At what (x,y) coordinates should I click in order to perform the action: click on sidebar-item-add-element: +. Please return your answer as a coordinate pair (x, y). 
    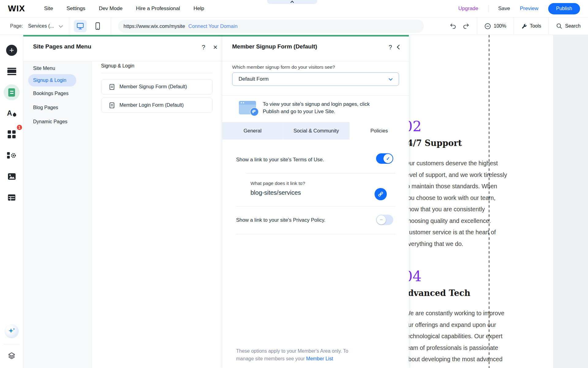
    Looking at the image, I should click on (12, 50).